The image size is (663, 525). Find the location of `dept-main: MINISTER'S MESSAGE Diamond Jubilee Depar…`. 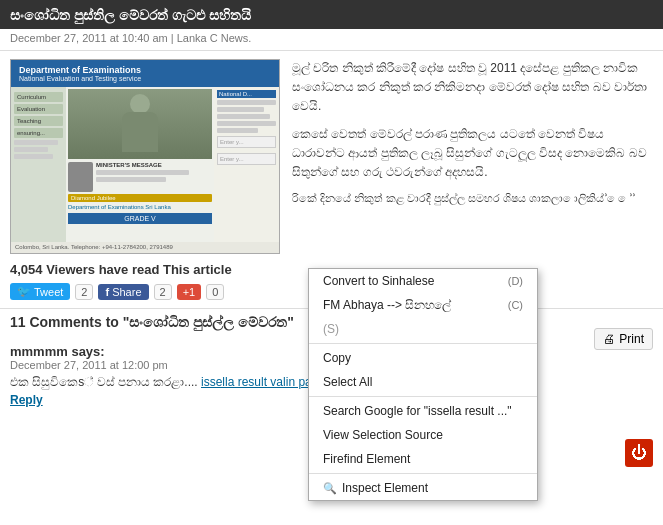

dept-main: MINISTER'S MESSAGE Diamond Jubilee Depar… is located at coordinates (140, 164).